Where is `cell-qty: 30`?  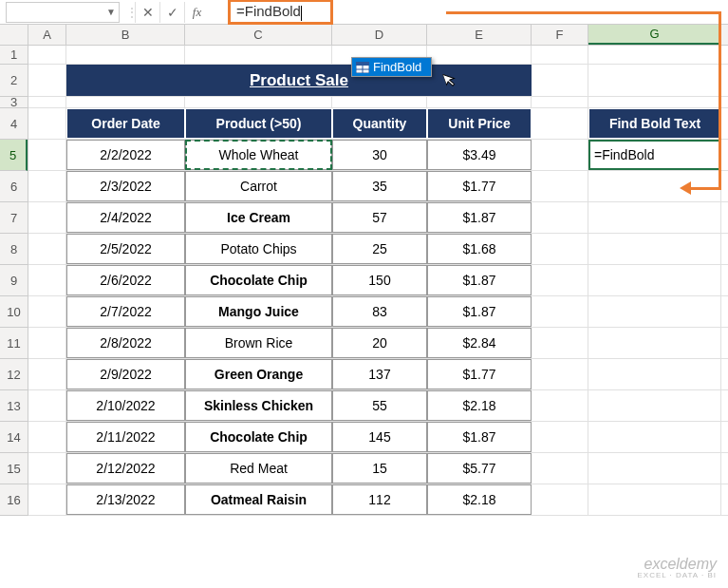 cell-qty: 30 is located at coordinates (380, 155).